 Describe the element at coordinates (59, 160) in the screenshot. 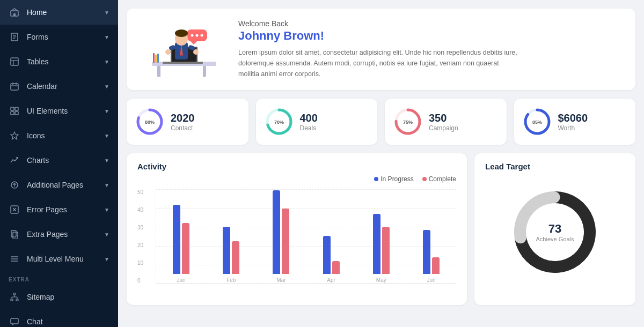

I see `sidebar-item-charts: Charts▼` at that location.